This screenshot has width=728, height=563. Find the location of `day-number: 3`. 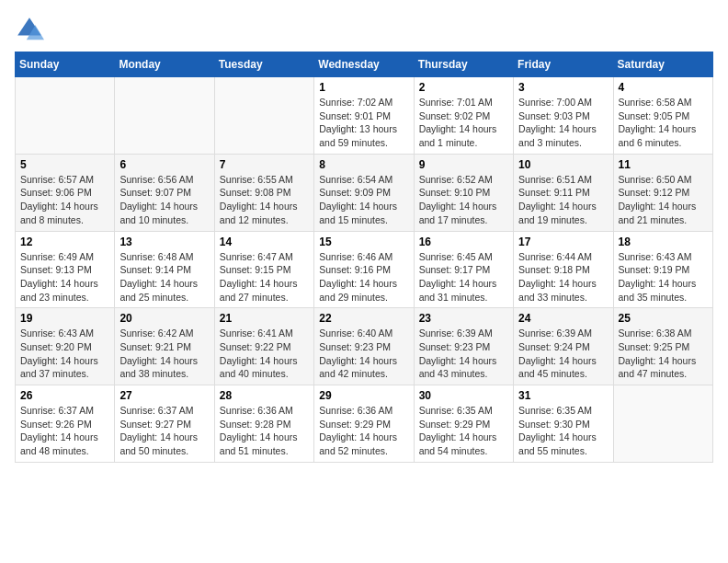

day-number: 3 is located at coordinates (563, 87).